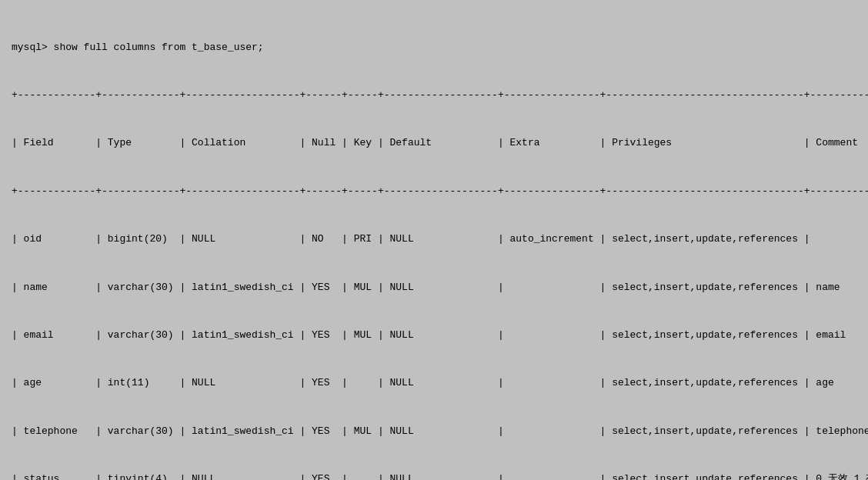 This screenshot has width=868, height=480. Describe the element at coordinates (434, 432) in the screenshot. I see `row-telephone: | telephone | varchar(30) | latin1_swedi…` at that location.